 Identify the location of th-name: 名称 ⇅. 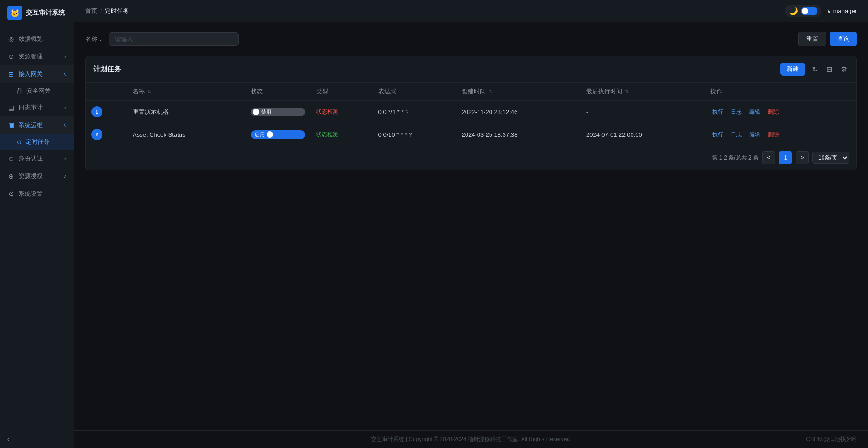
(186, 92).